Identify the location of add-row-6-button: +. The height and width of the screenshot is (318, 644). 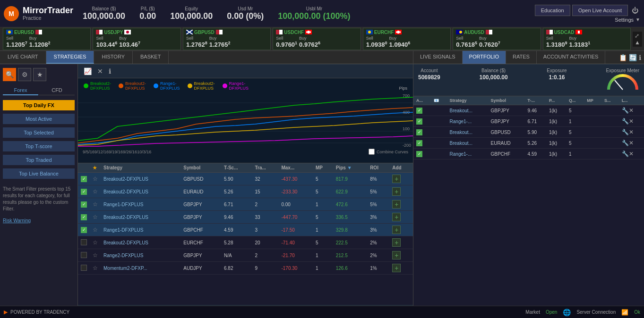
(396, 255).